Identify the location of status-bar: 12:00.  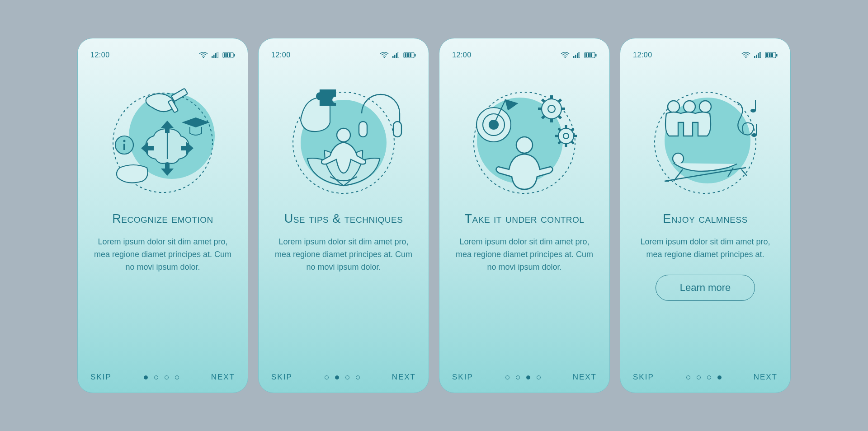
(524, 55).